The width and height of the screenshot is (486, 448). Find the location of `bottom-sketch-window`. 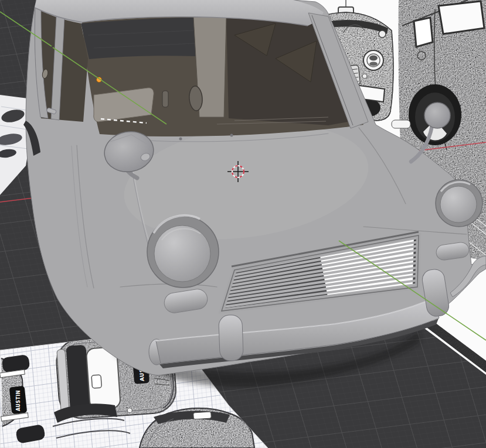

bottom-sketch-window is located at coordinates (203, 416).